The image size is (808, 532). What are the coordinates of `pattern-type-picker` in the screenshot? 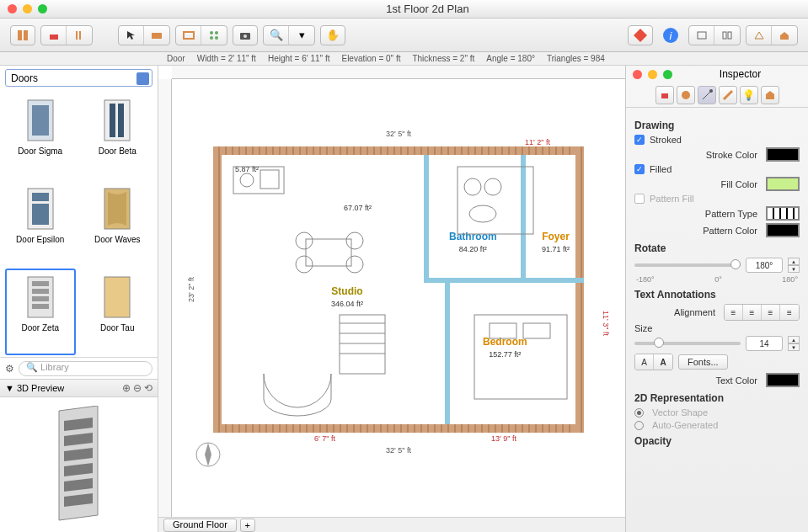 It's located at (783, 214).